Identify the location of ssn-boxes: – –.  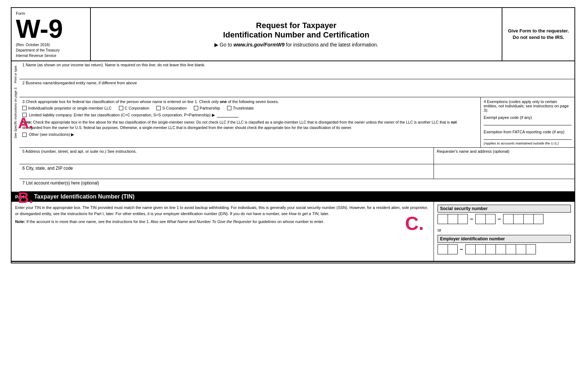
(504, 219).